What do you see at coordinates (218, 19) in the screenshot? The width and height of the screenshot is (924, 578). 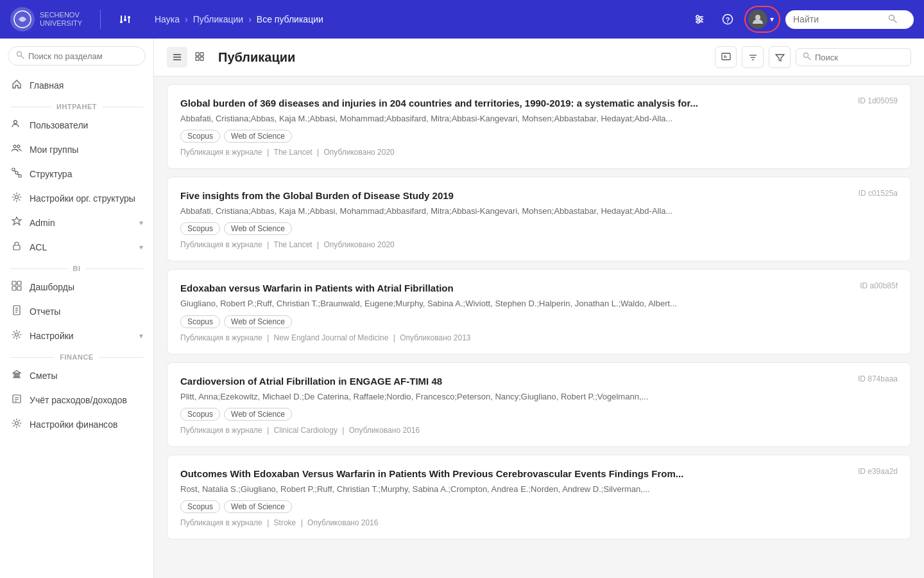 I see `breadcrumb-publications: Публикации` at bounding box center [218, 19].